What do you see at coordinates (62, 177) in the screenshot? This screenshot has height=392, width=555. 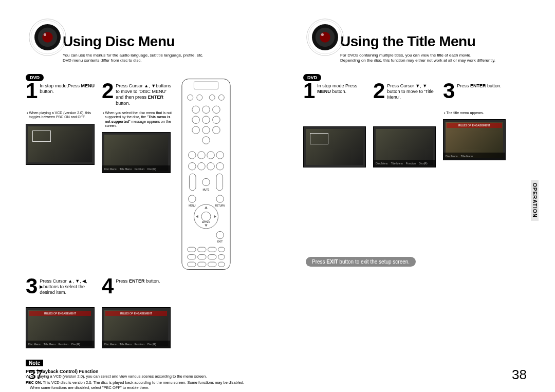 I see `step-1: 1 In stop mode,Press MENU button. • When…` at bounding box center [62, 177].